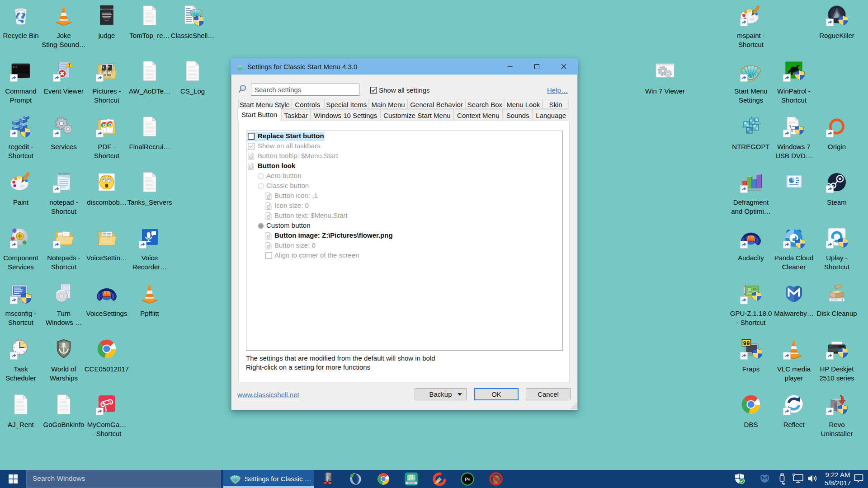 This screenshot has height=488, width=868. What do you see at coordinates (107, 9) in the screenshot?
I see `svg-text: WHEN YOU JUDGE ME` at bounding box center [107, 9].